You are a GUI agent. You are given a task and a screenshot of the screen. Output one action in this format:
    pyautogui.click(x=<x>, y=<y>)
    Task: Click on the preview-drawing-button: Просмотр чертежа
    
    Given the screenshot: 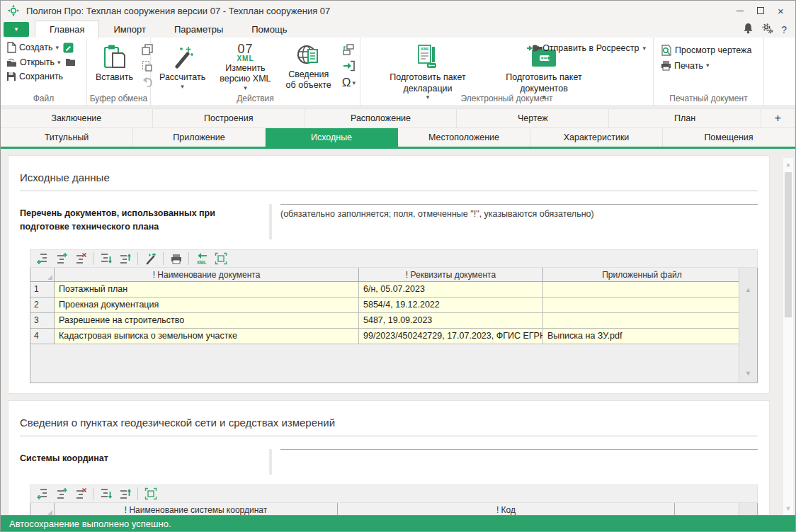 What is the action you would take?
    pyautogui.click(x=708, y=50)
    